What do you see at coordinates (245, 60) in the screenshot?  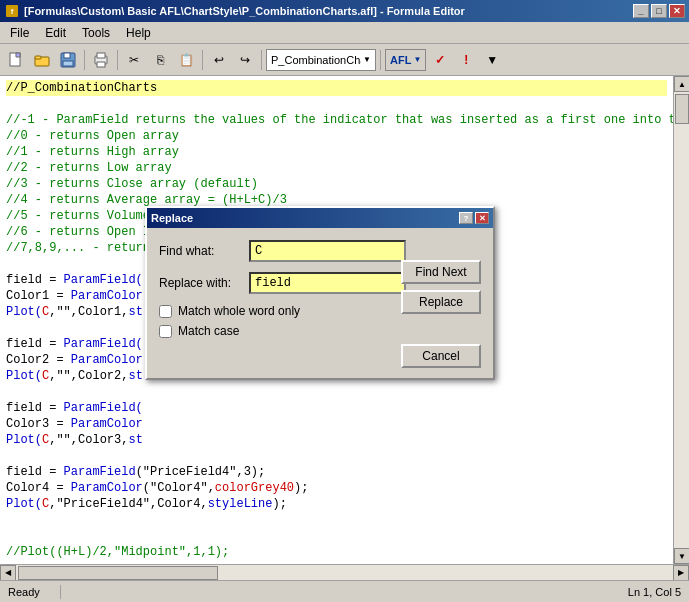 I see `redo-button: ↪` at bounding box center [245, 60].